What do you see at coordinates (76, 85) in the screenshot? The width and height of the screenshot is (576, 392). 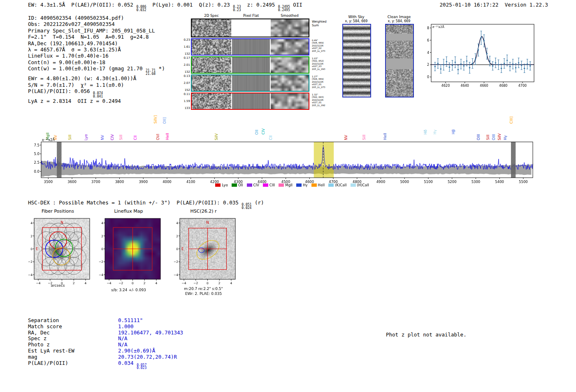 I see `text-segment: S/N = 7.0(±1.7) χ² = 1.1(±0.0)` at bounding box center [76, 85].